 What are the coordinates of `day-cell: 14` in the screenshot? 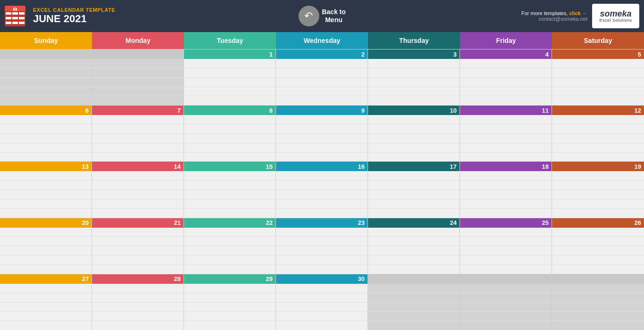 It's located at (138, 190).